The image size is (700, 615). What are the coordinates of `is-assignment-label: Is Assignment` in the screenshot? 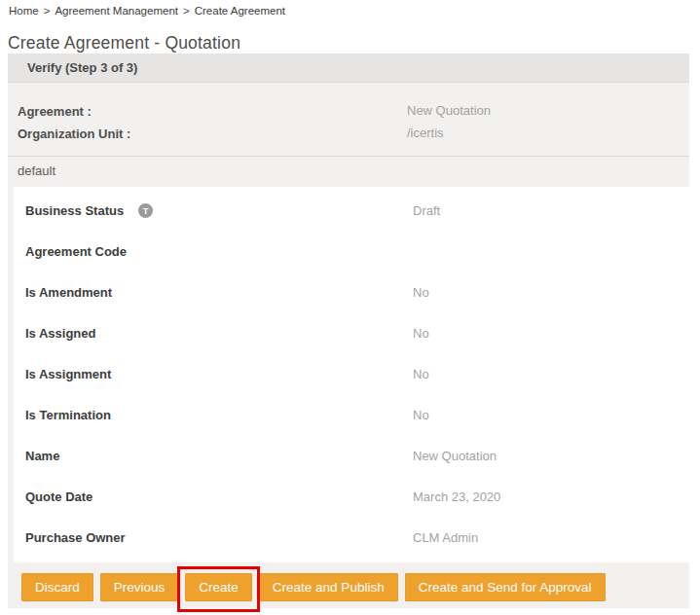 It's located at (62, 374).